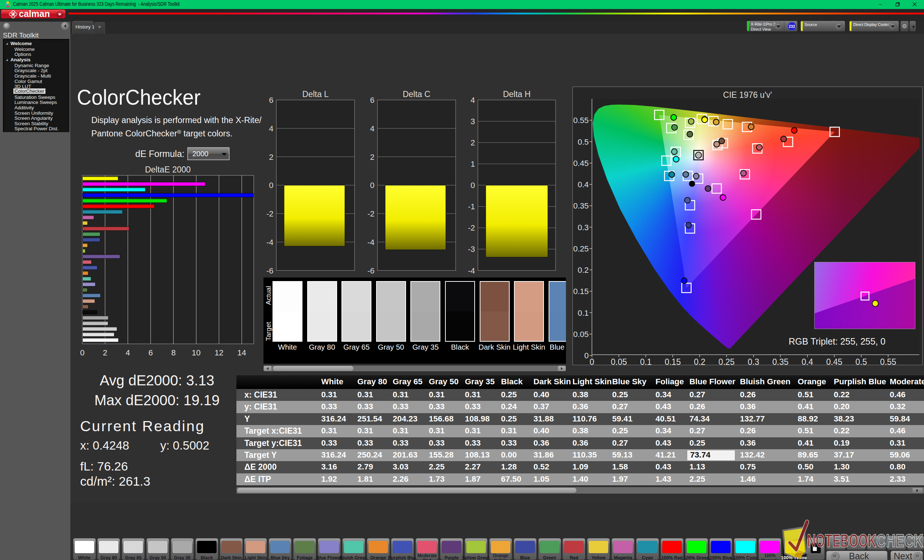  I want to click on svg-text: NOTEBOOK, so click(842, 541).